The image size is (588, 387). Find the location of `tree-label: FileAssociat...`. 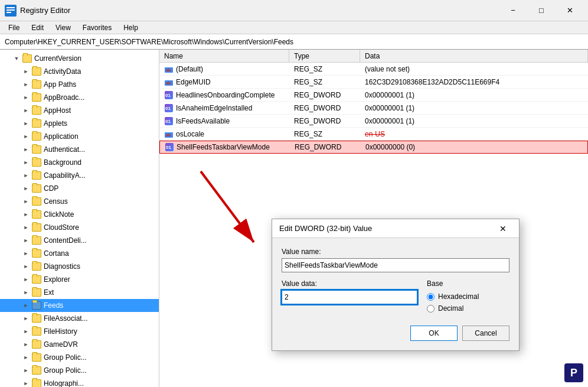

tree-label: FileAssociat... is located at coordinates (66, 318).